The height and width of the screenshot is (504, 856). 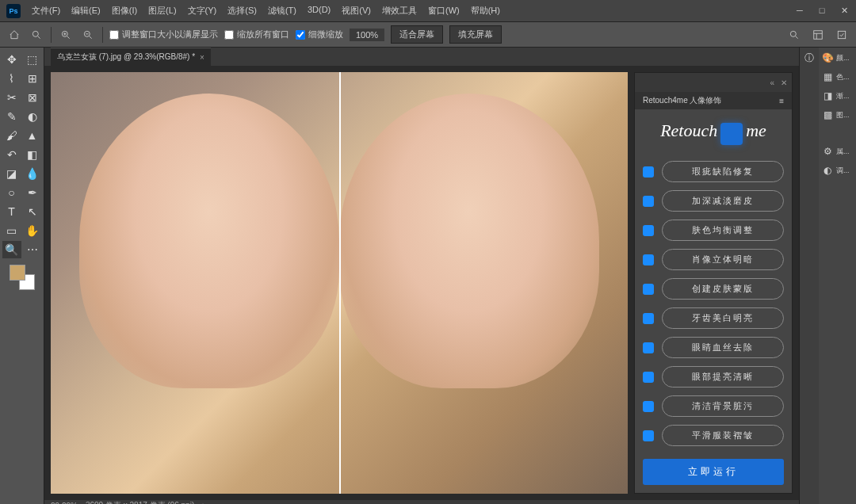 I want to click on pen-tool: ✒, so click(x=32, y=193).